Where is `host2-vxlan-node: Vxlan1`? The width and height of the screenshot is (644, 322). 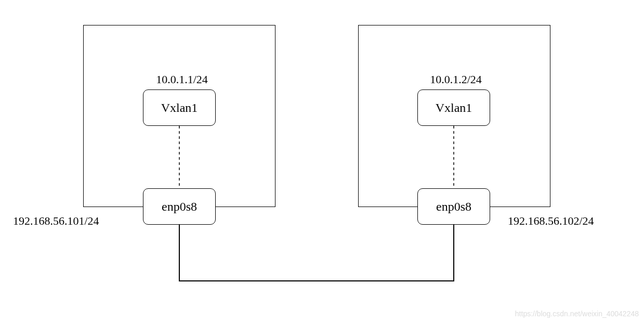
host2-vxlan-node: Vxlan1 is located at coordinates (454, 108).